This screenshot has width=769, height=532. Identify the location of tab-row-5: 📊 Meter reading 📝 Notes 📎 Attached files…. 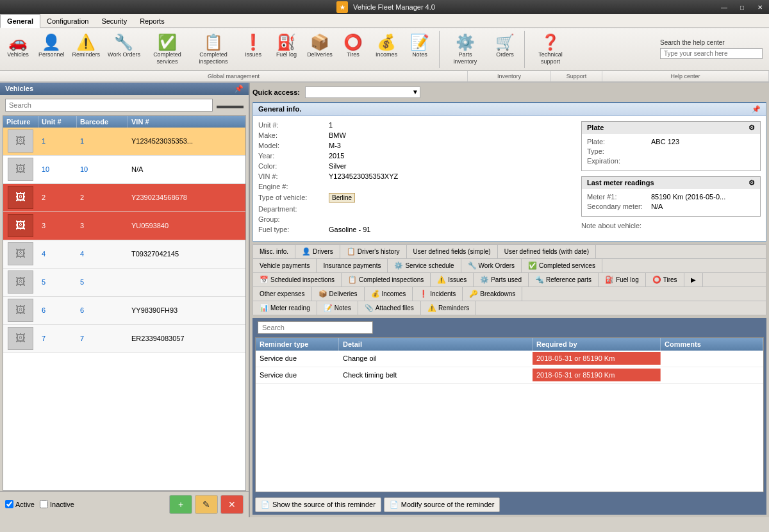
(509, 308).